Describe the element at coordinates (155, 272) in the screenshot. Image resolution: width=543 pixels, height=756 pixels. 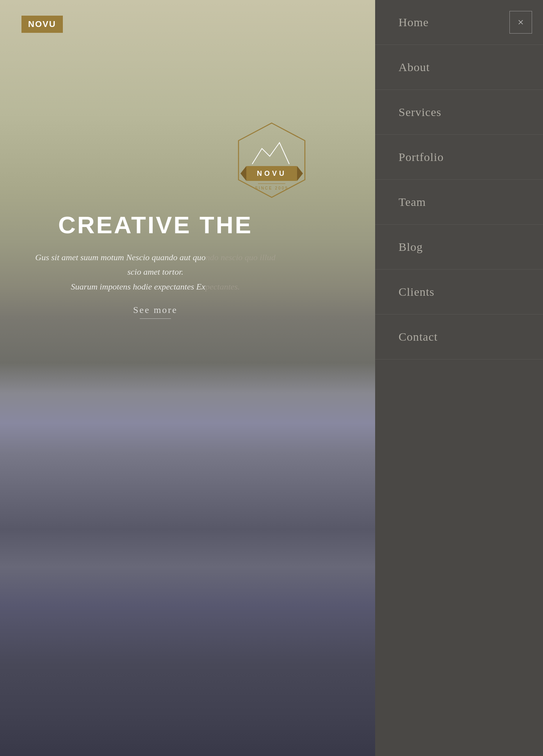
I see `hero-subtitle: Gus sit amet suum motum Nescio quando au…` at that location.